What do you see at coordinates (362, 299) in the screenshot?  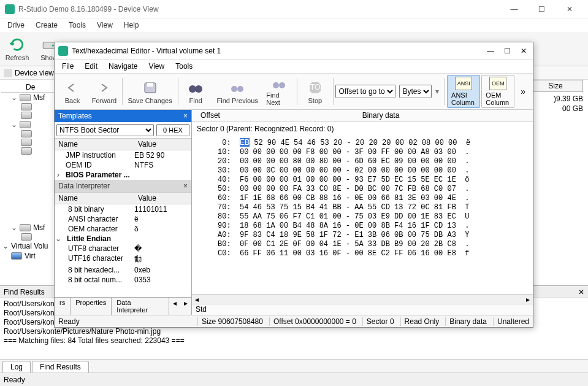 I see `horizontal-scrollbar: ◂ ▸` at bounding box center [362, 299].